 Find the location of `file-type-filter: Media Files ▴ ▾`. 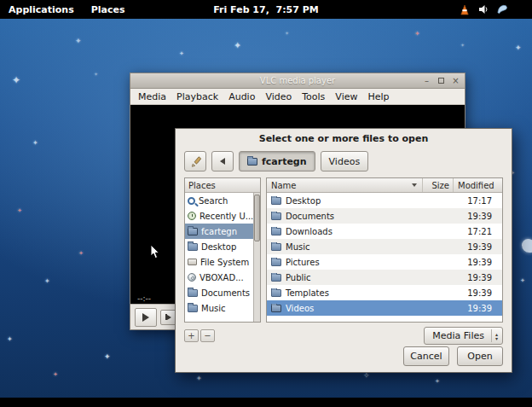

file-type-filter: Media Files ▴ ▾ is located at coordinates (464, 336).